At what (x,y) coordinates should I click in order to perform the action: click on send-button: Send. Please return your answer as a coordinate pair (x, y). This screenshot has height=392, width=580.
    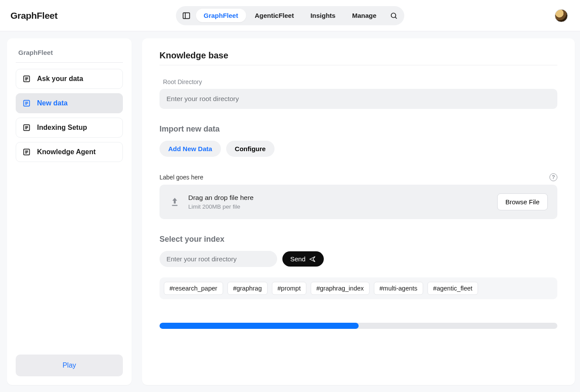
    Looking at the image, I should click on (303, 259).